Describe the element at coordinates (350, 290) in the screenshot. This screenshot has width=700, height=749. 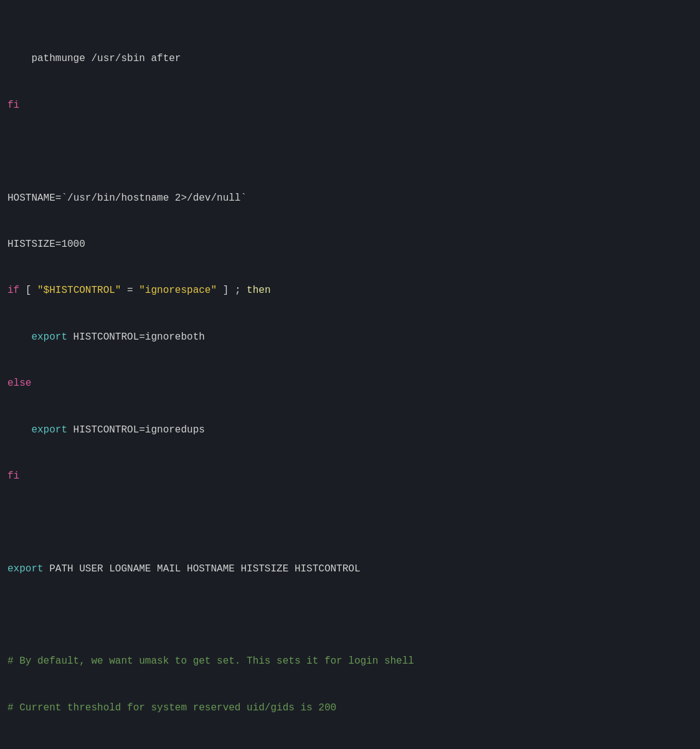
I see `line-6: if [ "$HISTCONTROL" = "ignorespace" ] ; …` at that location.